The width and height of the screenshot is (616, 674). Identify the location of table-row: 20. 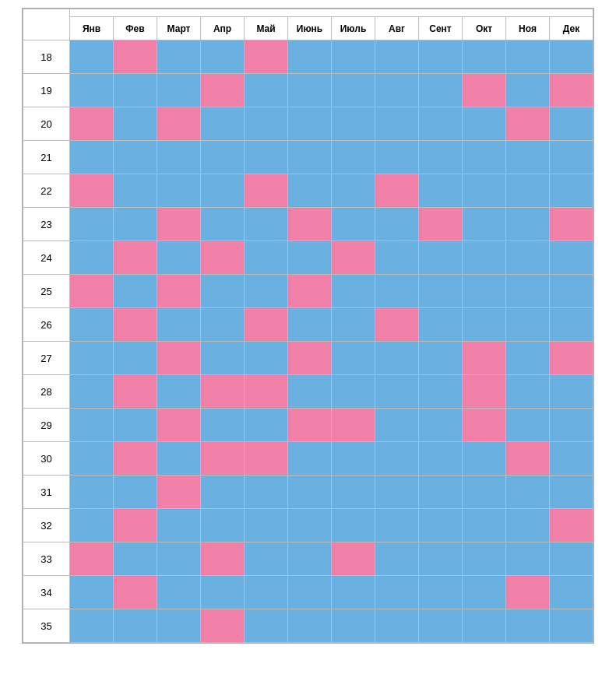
(308, 125).